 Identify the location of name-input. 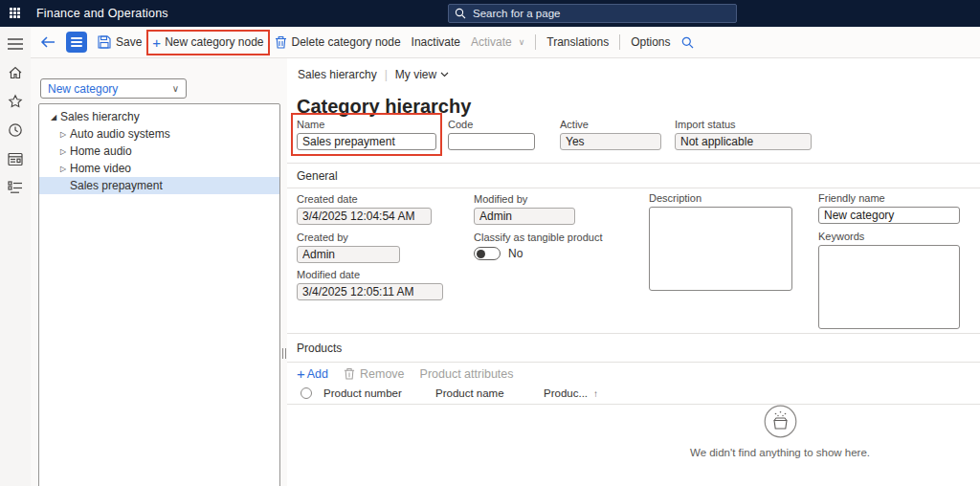
(367, 142).